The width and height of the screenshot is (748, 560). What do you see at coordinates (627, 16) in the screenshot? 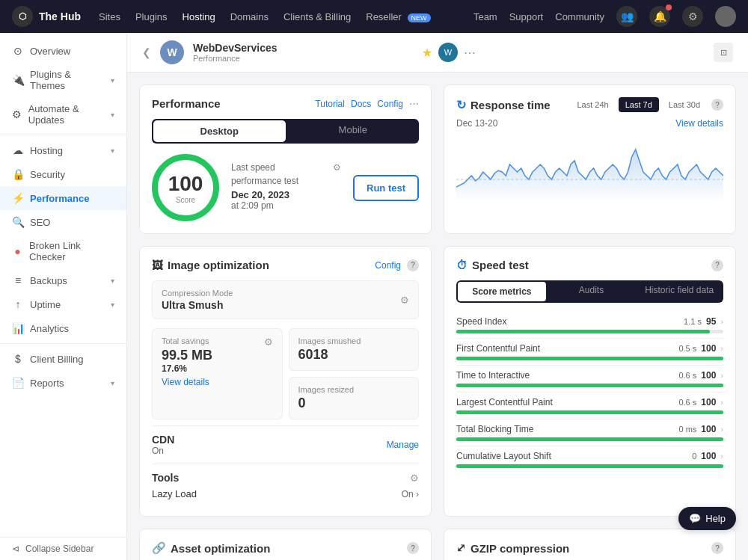
I see `people-icon-btn: 👥` at bounding box center [627, 16].